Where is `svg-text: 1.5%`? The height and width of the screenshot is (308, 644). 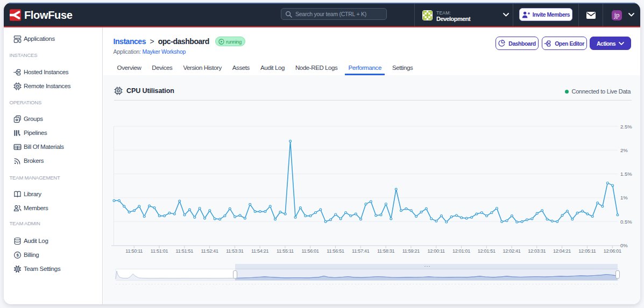
svg-text: 1.5% is located at coordinates (626, 174).